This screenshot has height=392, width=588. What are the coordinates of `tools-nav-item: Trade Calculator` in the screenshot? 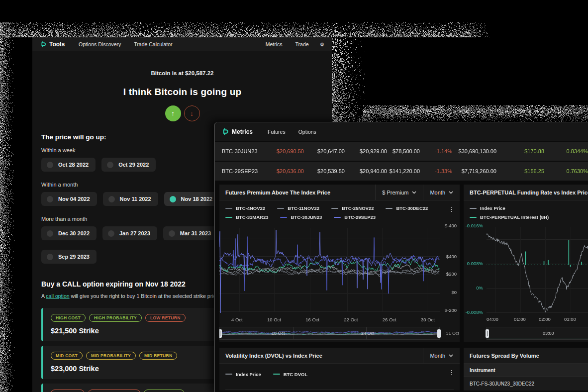 It's located at (153, 44).